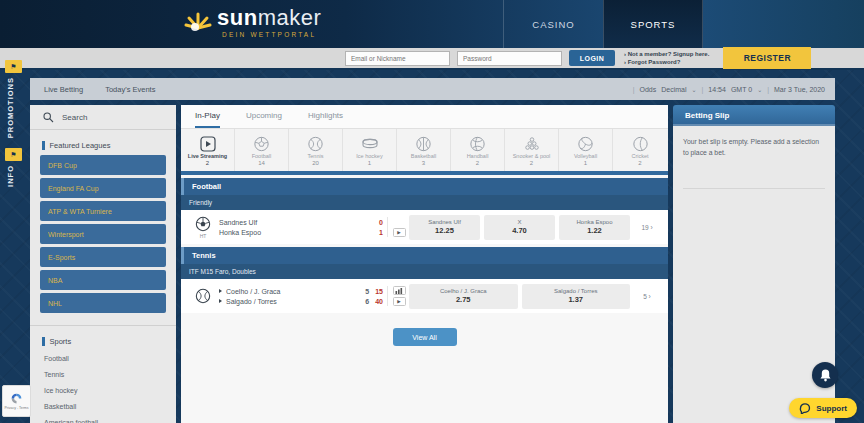 The width and height of the screenshot is (864, 423). What do you see at coordinates (288, 228) in the screenshot?
I see `teams: Sandnes Ulf Honka Espoo` at bounding box center [288, 228].